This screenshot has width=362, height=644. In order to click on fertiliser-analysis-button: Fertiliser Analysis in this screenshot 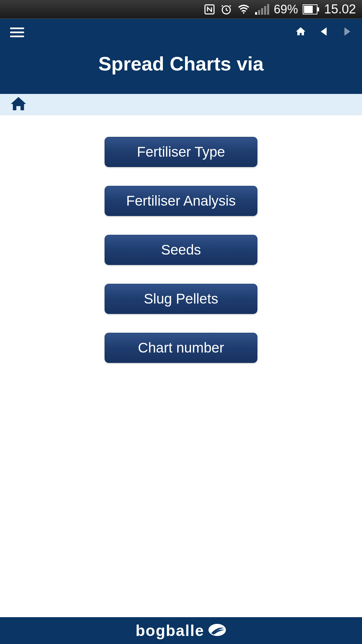, I will do `click(181, 201)`.